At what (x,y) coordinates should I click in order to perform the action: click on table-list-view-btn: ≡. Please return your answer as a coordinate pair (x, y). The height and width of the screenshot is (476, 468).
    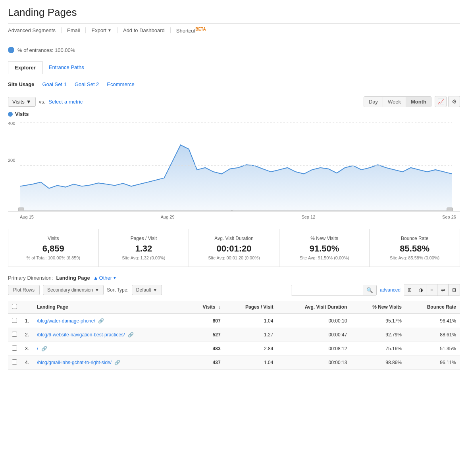
    Looking at the image, I should click on (432, 290).